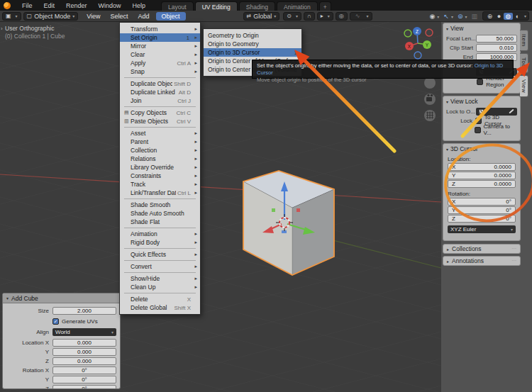  I want to click on gizmos-toggle-dropdown: ↖▾, so click(448, 16).